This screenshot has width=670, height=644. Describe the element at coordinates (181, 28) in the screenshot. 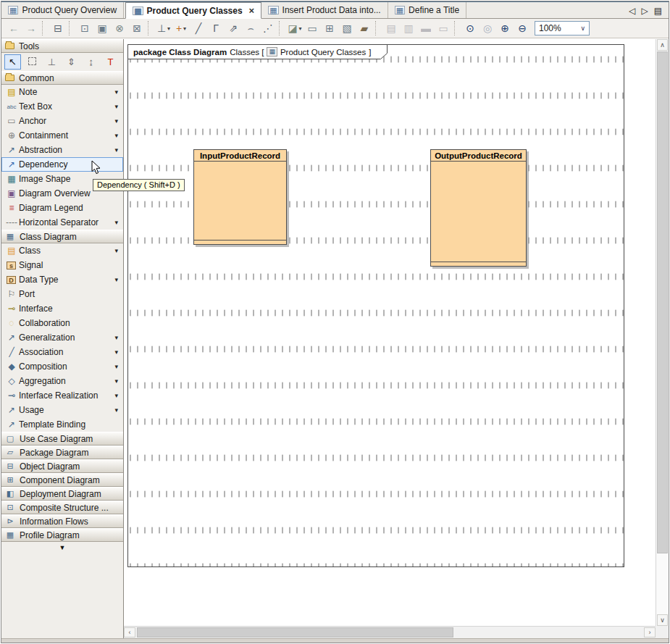

I see `route-paths-button: + ▾` at that location.